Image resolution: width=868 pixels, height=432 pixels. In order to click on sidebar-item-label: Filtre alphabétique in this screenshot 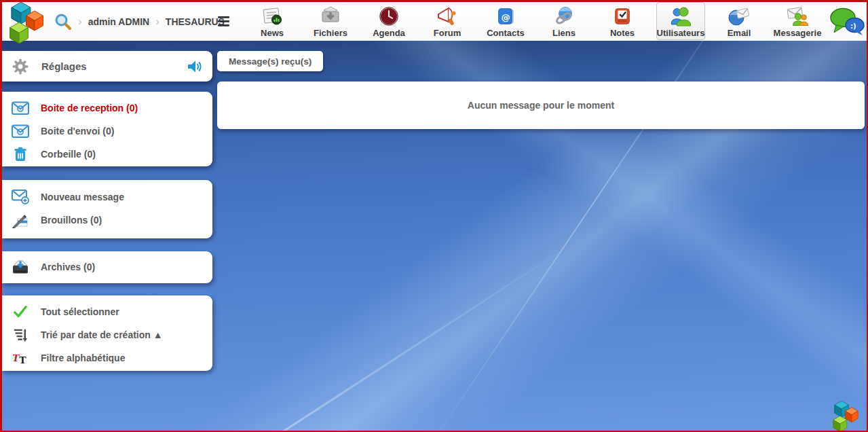, I will do `click(83, 358)`.